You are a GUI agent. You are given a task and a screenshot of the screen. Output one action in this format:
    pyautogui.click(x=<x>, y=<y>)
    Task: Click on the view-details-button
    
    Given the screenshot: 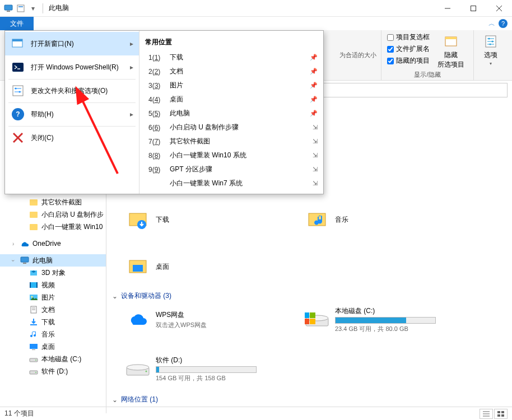 What is the action you would take?
    pyautogui.click(x=486, y=414)
    